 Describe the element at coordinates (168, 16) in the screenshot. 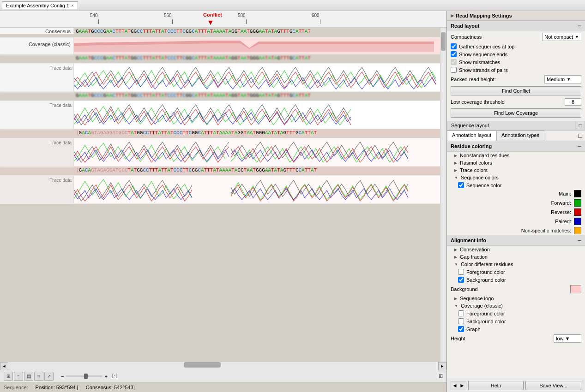

I see `ruler-tick-560: 560` at that location.